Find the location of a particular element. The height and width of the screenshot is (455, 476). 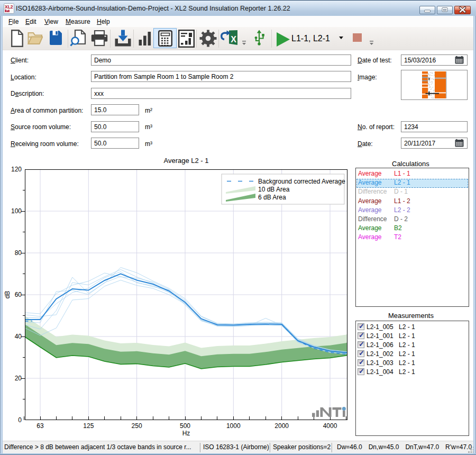

svg-text: Average L2 - 1 is located at coordinates (186, 161).